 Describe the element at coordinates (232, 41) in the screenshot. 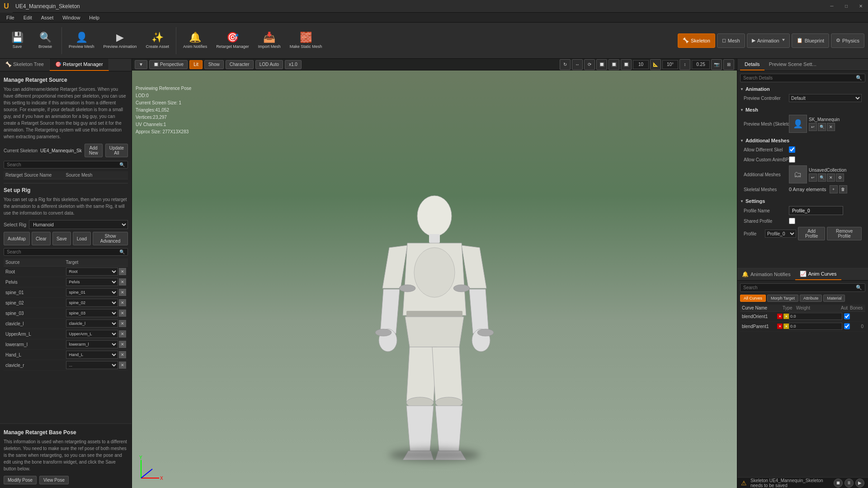

I see `retarget-manager-button: 🎯 Retarget Manager` at that location.